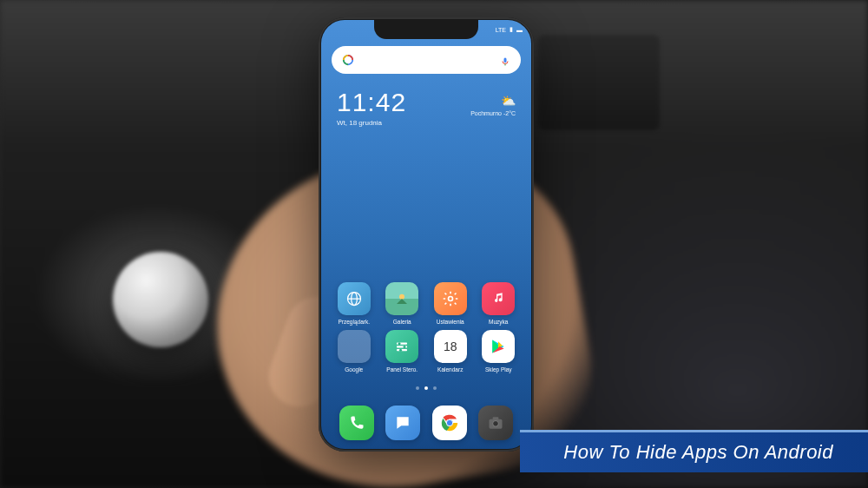  I want to click on calendar-icon: 18, so click(450, 346).